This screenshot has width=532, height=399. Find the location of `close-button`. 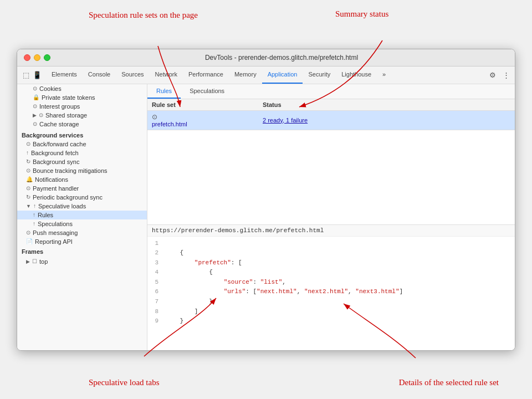

close-button is located at coordinates (27, 58).